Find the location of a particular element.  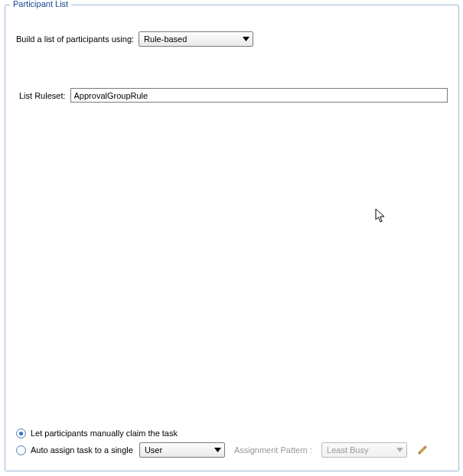

build-method-dropdown: Rule-based is located at coordinates (196, 39).